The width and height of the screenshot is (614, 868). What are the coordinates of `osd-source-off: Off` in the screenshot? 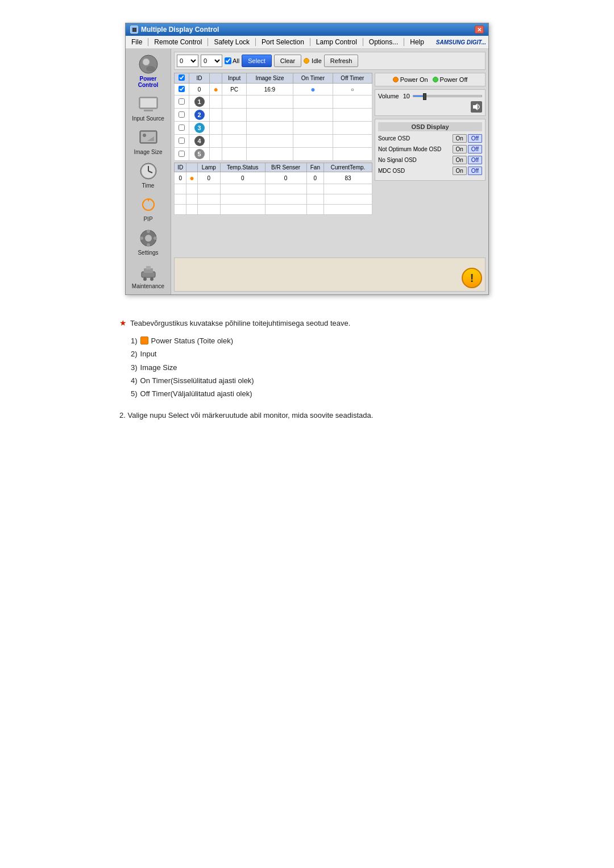 It's located at (475, 139).